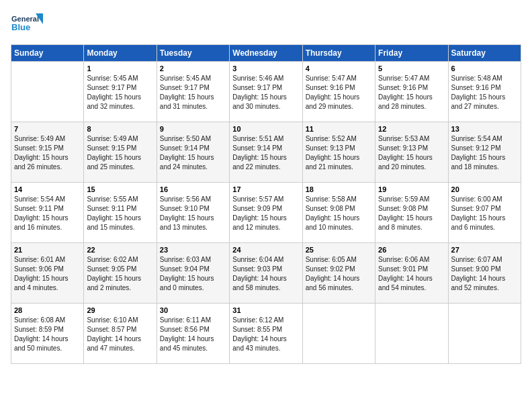  What do you see at coordinates (339, 129) in the screenshot?
I see `day-number: 11` at bounding box center [339, 129].